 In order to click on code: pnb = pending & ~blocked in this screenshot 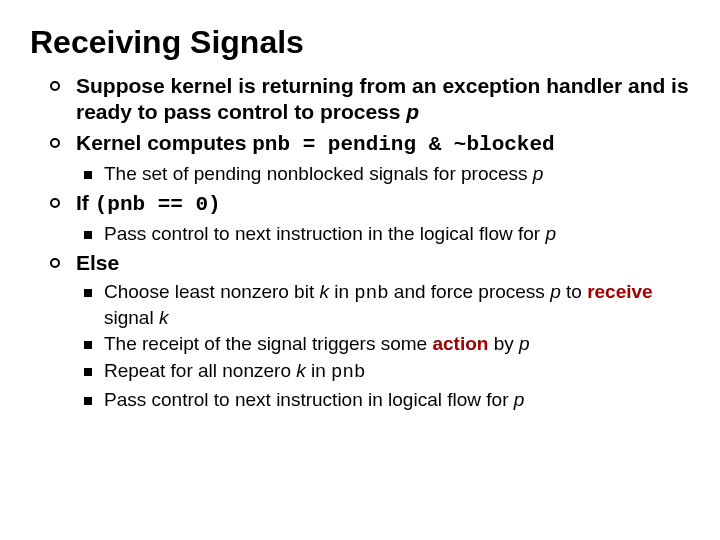, I will do `click(403, 144)`.